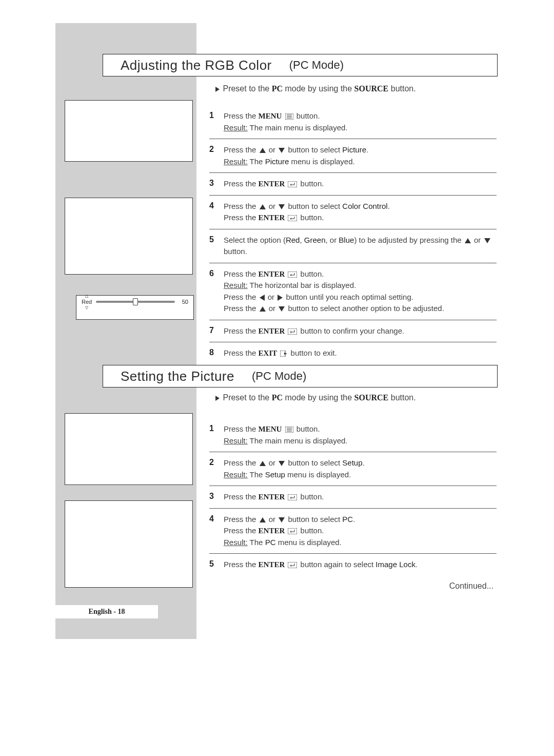 The height and width of the screenshot is (756, 554). Describe the element at coordinates (331, 240) in the screenshot. I see `text: , or` at that location.